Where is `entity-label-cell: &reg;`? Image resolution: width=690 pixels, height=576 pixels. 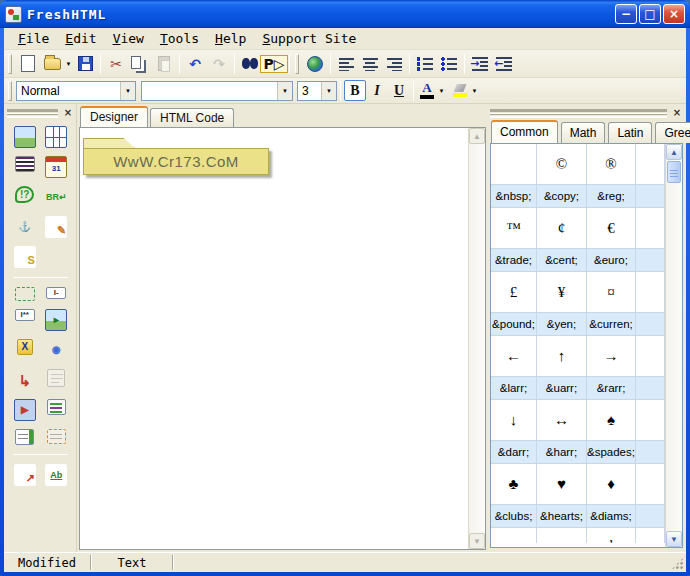 entity-label-cell: &reg; is located at coordinates (612, 196).